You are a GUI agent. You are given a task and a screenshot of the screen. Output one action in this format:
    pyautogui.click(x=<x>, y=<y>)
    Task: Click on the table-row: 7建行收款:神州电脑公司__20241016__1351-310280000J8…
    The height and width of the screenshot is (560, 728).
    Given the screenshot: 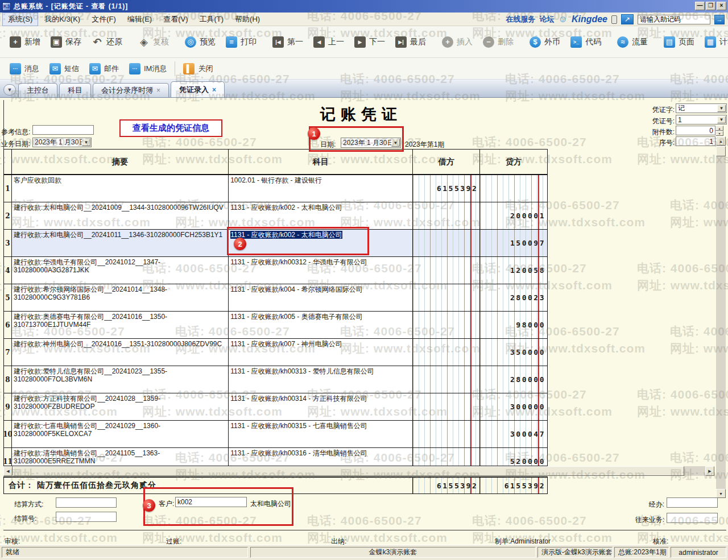 What is the action you would take?
    pyautogui.click(x=275, y=352)
    